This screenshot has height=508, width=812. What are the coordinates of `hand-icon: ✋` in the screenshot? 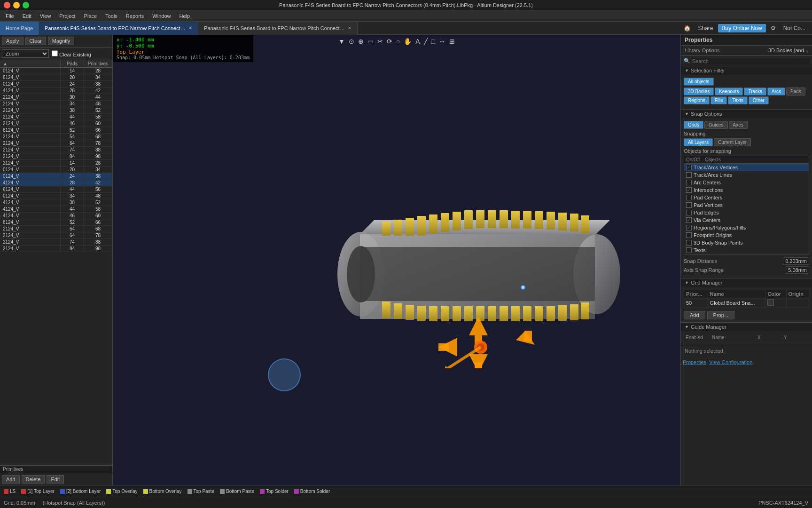 It's located at (408, 41).